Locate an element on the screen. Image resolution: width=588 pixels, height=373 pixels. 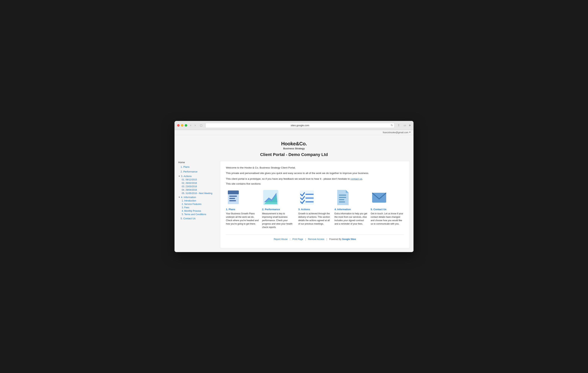
page-header: Hooke&Co. Business Strategy Client Porta… is located at coordinates (294, 148).